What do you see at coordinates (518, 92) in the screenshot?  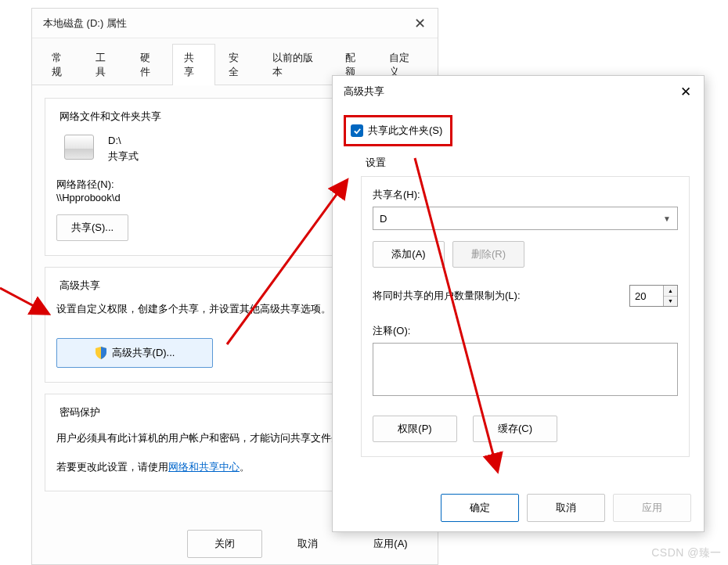 I see `adv-titlebar: 高级共享 ✕` at bounding box center [518, 92].